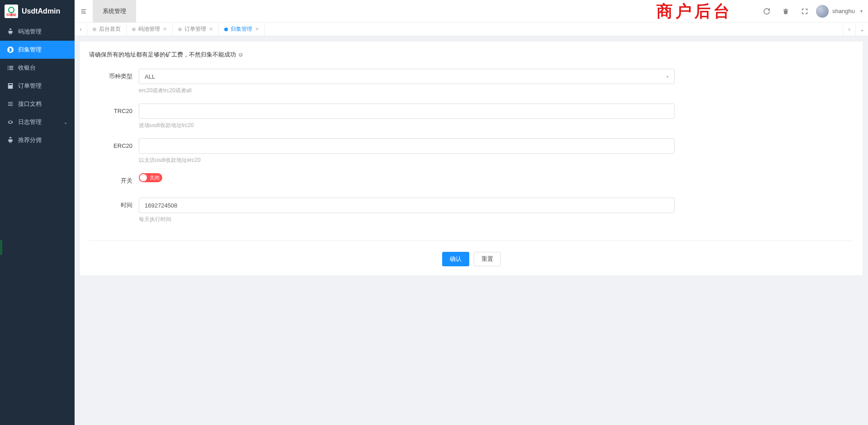  I want to click on tabstrip-menu-button: ⌄, so click(862, 29).